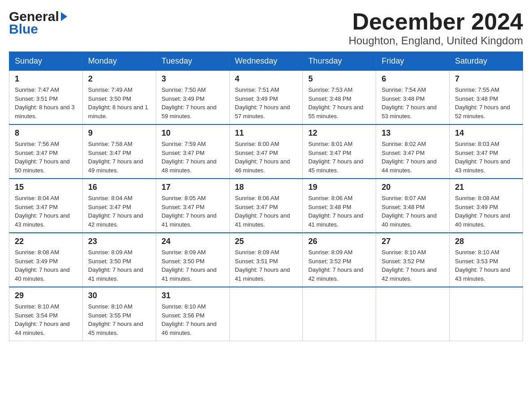 This screenshot has width=532, height=411. What do you see at coordinates (413, 206) in the screenshot?
I see `table-row: 20 Sunrise: 8:07 AMSunset: 3:48 PMDaylig…` at bounding box center [413, 206].